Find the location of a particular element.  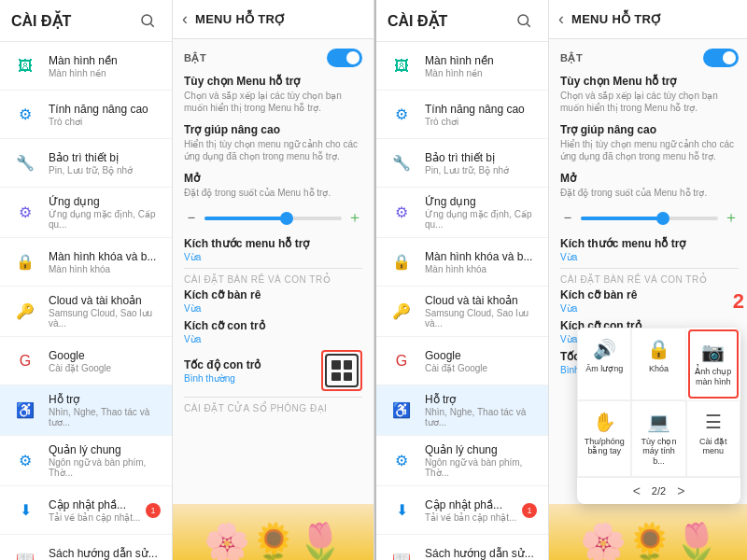

right-back-button: ‹ is located at coordinates (561, 19).